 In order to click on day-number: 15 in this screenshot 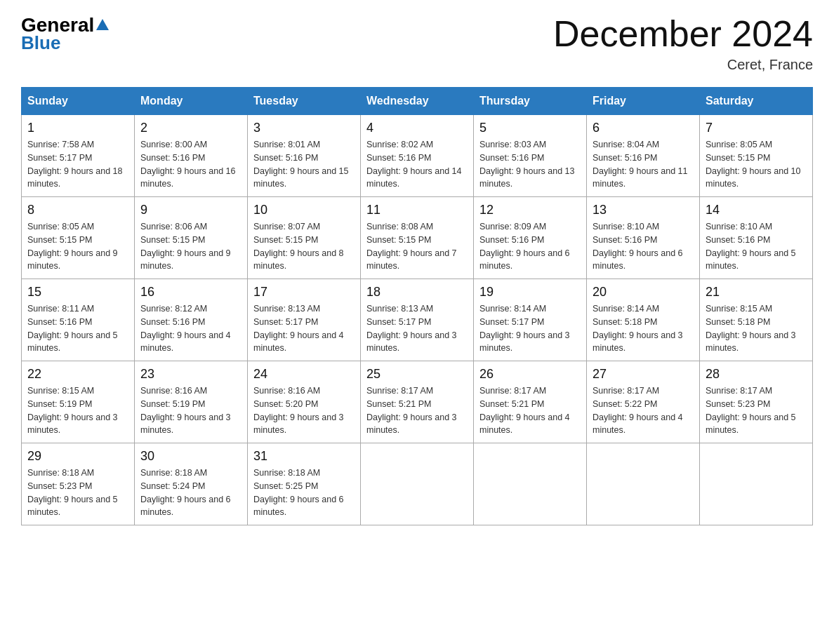, I will do `click(78, 292)`.